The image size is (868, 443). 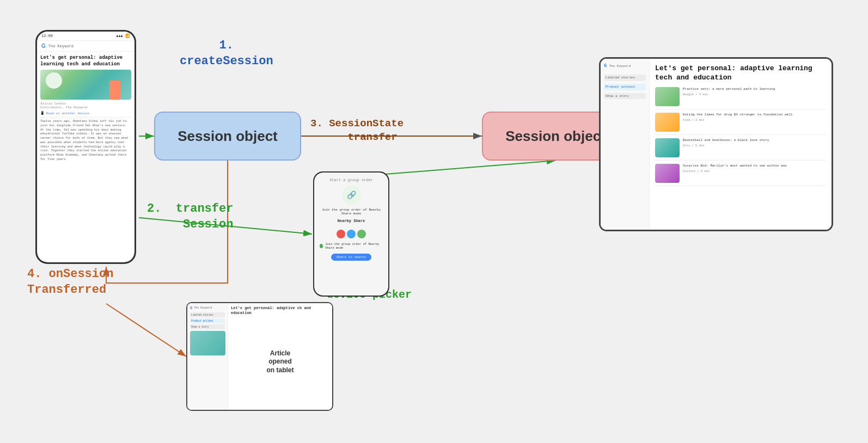 I want to click on device-list: Join the group order of Nearby Share mod…, so click(x=351, y=246).